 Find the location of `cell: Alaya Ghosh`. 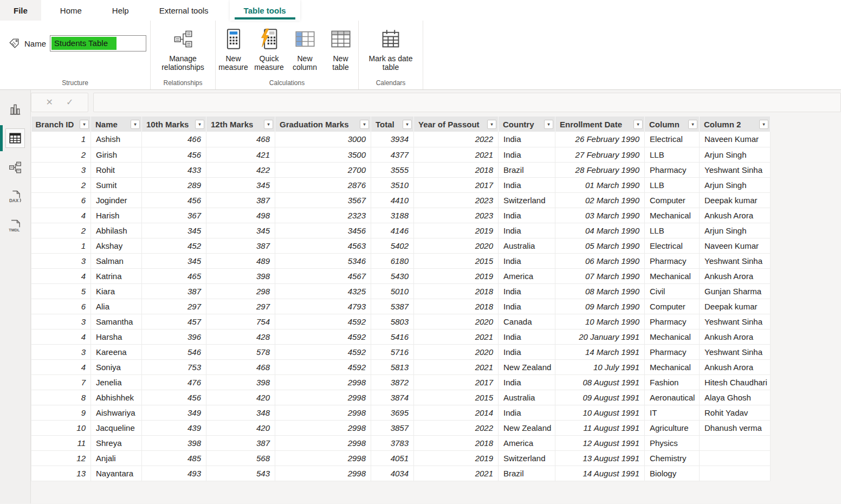

cell: Alaya Ghosh is located at coordinates (735, 397).